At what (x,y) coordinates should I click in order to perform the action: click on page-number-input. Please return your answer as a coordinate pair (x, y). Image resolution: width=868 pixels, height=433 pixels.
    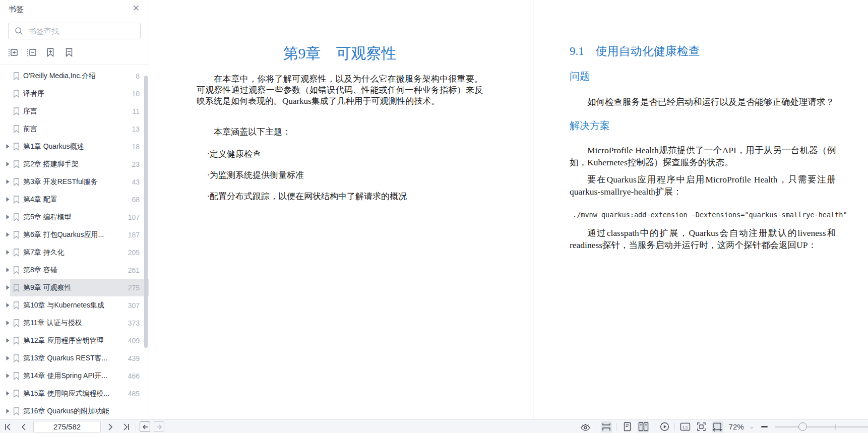
    Looking at the image, I should click on (67, 427).